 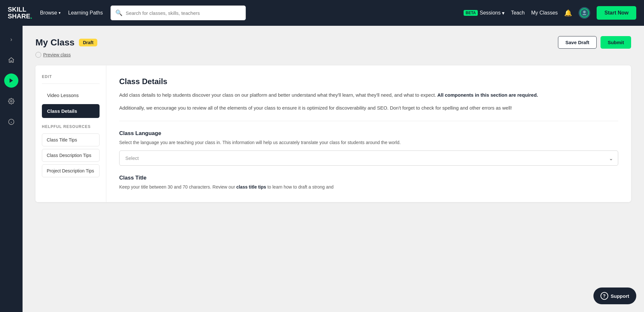 What do you see at coordinates (568, 13) in the screenshot?
I see `notifications-icon: 🔔` at bounding box center [568, 13].